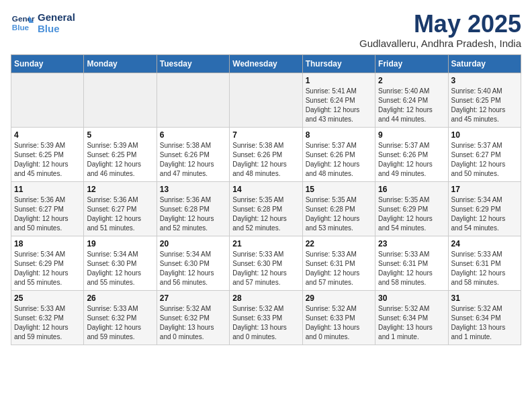  What do you see at coordinates (120, 63) in the screenshot?
I see `day-header-monday: Monday` at bounding box center [120, 63].